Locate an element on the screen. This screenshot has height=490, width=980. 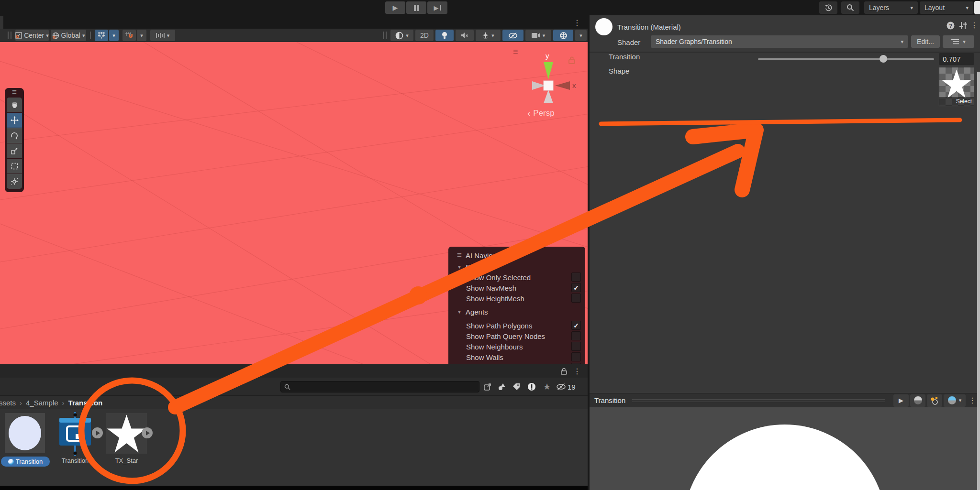
snap-increment-dropdown: ▾ is located at coordinates (163, 35).